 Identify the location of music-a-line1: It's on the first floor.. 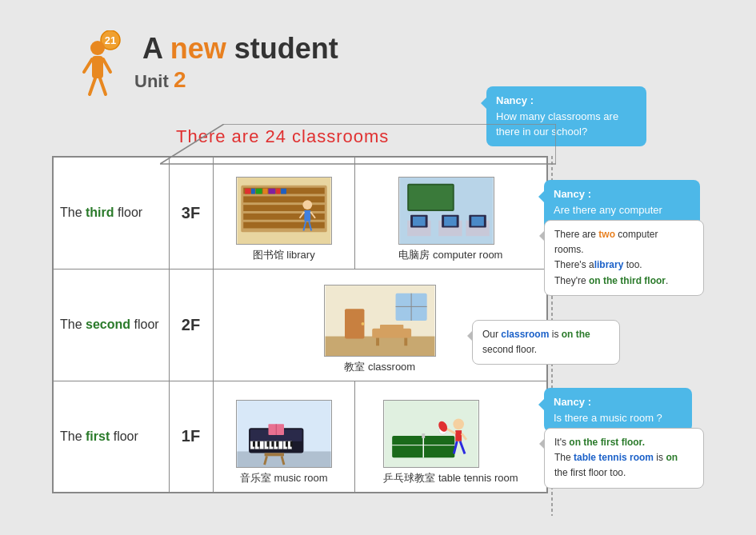
(624, 443).